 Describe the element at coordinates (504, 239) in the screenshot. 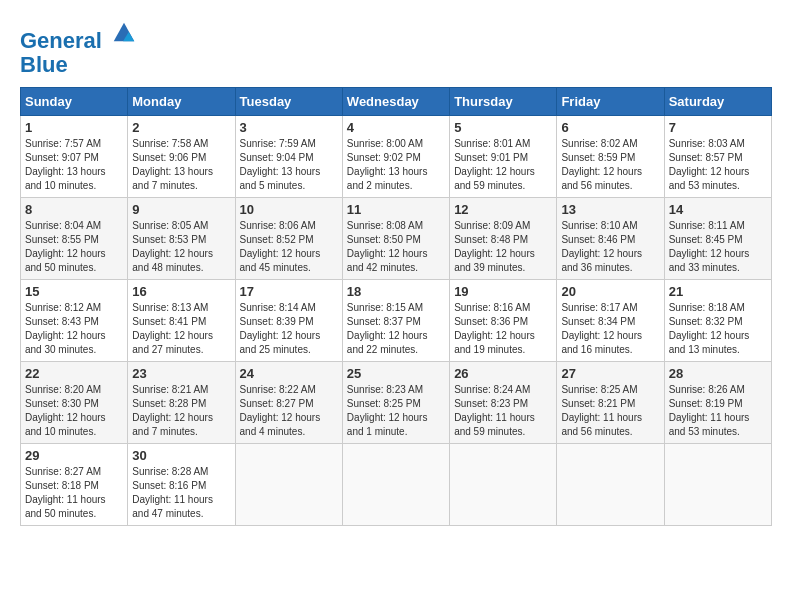

I see `calendar-day-12: 12Sunrise: 8:09 AMSunset: 8:48 PMDayligh…` at that location.